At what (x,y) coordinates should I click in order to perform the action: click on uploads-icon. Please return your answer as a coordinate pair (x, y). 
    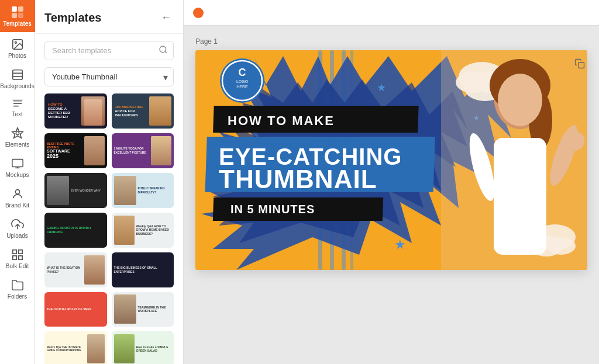
    Looking at the image, I should click on (18, 224).